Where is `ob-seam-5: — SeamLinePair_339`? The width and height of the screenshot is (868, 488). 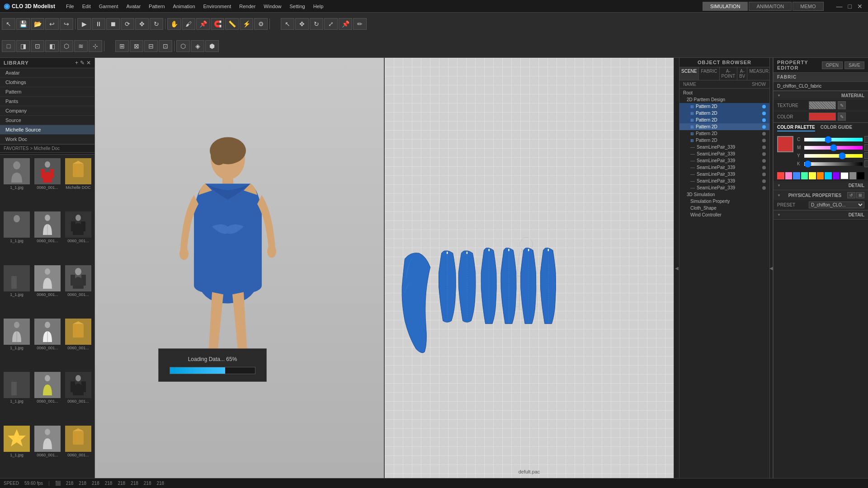
ob-seam-5: — SeamLinePair_339 is located at coordinates (724, 174).